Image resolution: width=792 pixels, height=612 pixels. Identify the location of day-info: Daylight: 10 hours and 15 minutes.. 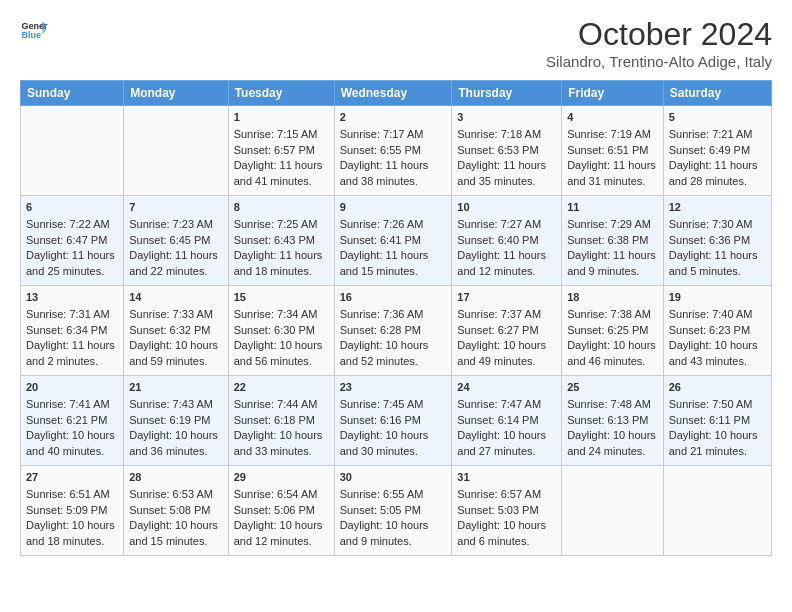
(176, 534).